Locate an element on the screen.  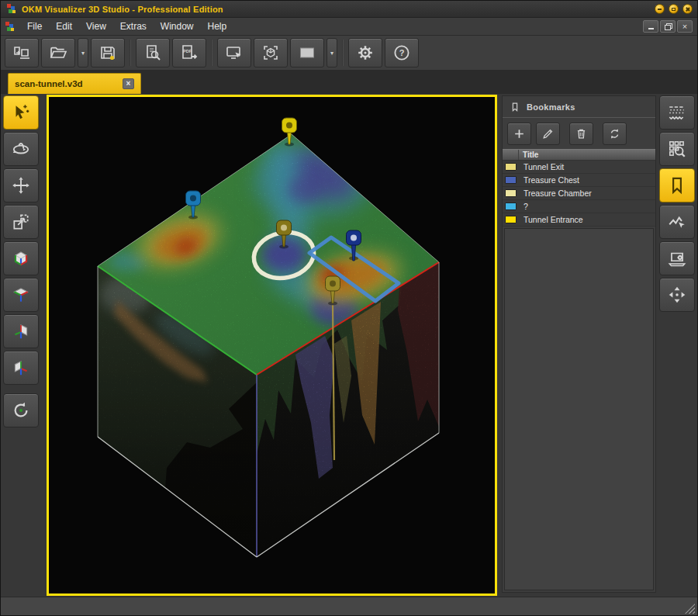
bookmark-row-unknown: ? is located at coordinates (579, 206).